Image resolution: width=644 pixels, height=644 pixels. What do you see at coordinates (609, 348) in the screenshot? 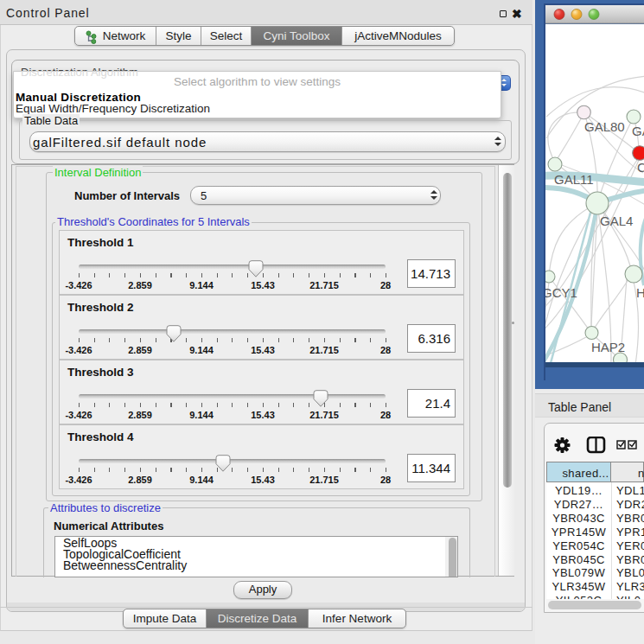
I see `svg-text: HAP2` at bounding box center [609, 348].